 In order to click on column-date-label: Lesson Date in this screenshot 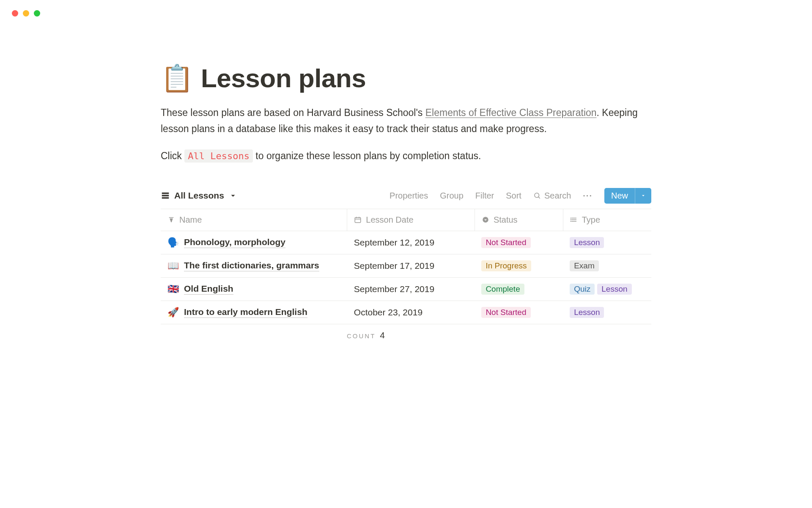, I will do `click(390, 220)`.